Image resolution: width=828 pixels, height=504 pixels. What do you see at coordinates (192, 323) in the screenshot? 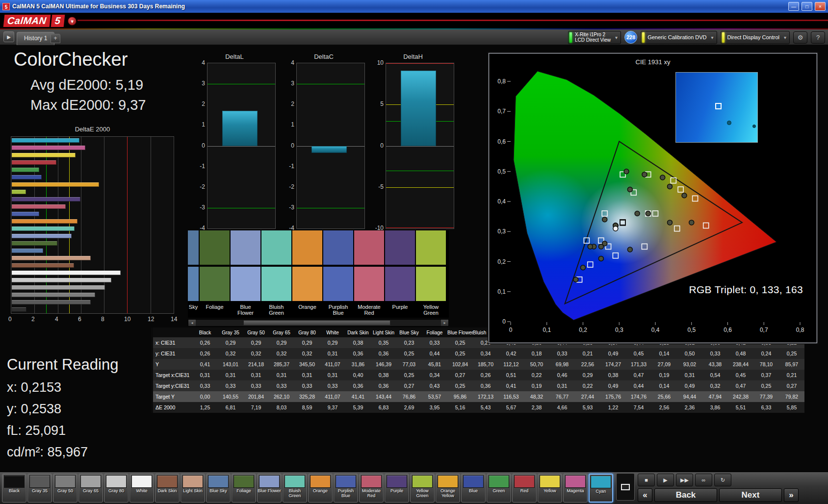
I see `scroll-left-button: ◂` at bounding box center [192, 323].